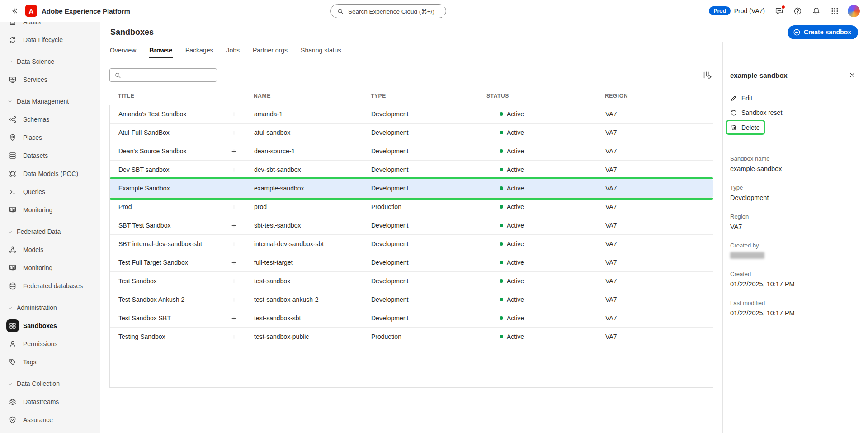 The height and width of the screenshot is (433, 868). Describe the element at coordinates (411, 75) in the screenshot. I see `table-toolbar` at that location.